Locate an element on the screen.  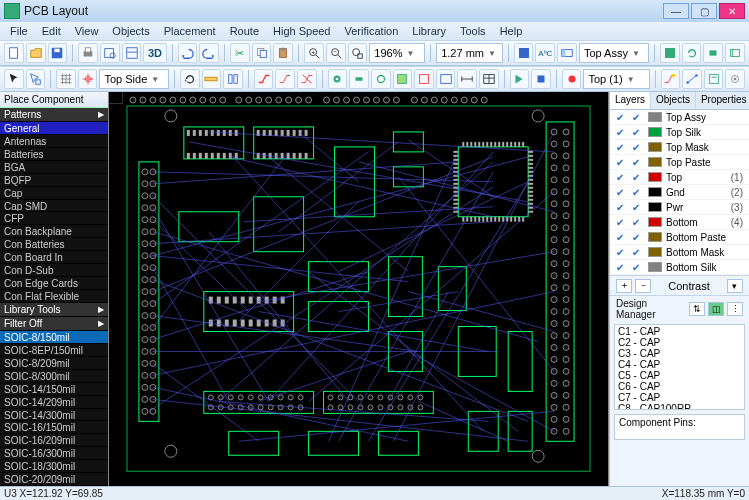
netlist-button is located at coordinates (714, 79).